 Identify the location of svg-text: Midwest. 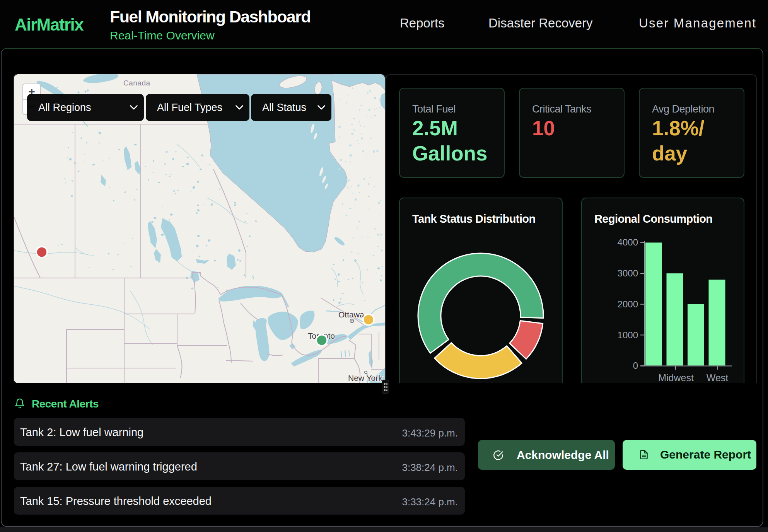
(676, 378).